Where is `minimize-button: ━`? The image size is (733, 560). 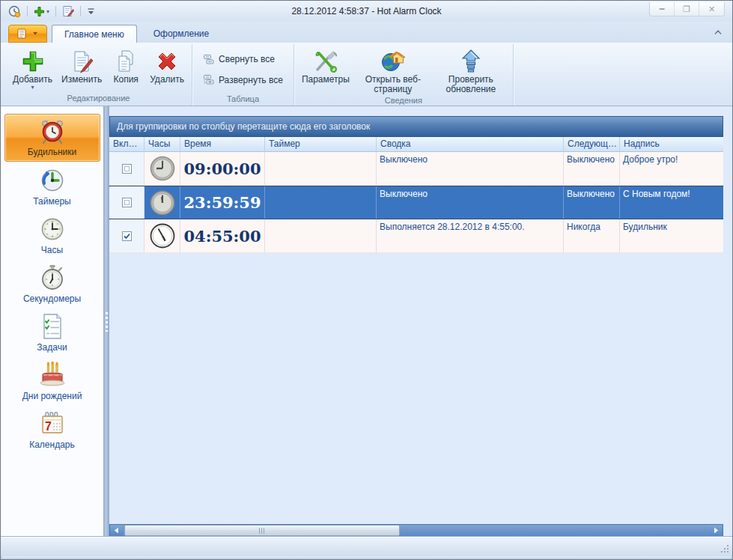
minimize-button: ━ is located at coordinates (662, 9).